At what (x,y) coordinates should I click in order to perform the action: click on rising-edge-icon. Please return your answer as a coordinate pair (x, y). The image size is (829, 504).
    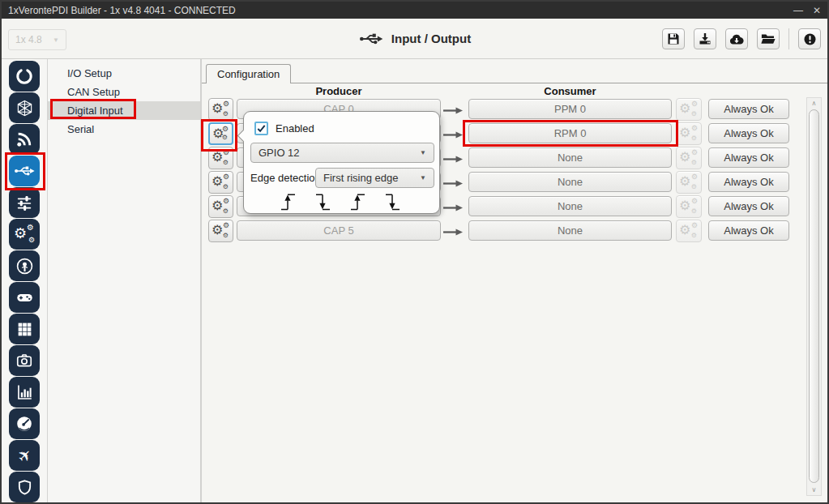
    Looking at the image, I should click on (359, 202).